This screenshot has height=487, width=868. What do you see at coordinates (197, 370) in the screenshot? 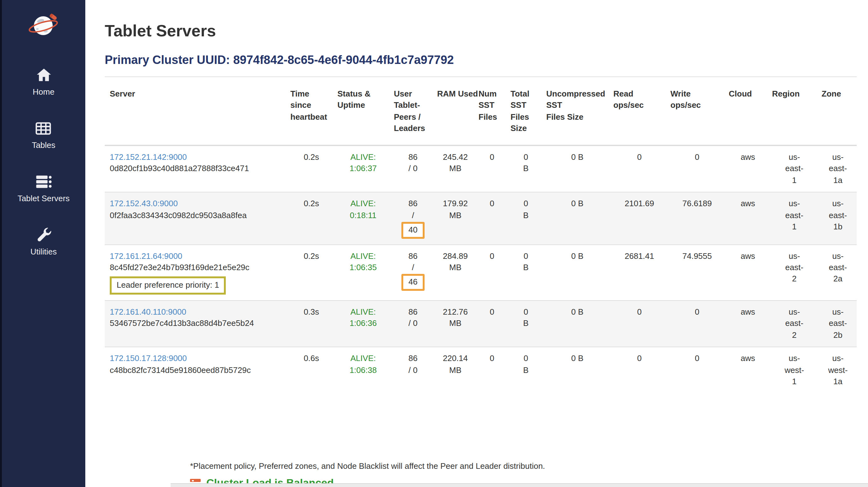
I see `server-uuid: c48bc82fc7314d5e91860eed87b5729c` at bounding box center [197, 370].